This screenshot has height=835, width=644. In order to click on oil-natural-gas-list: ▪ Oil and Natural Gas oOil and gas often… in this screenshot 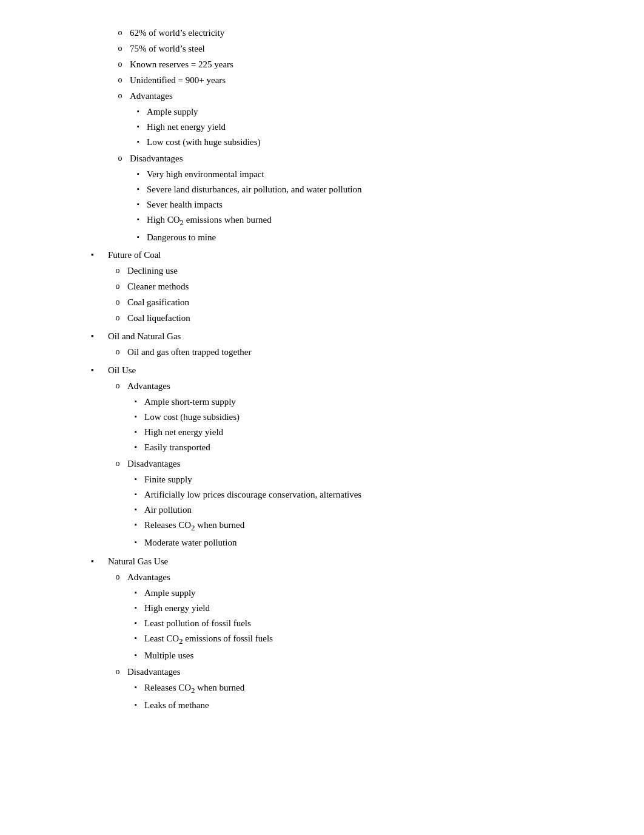, I will do `click(349, 345)`.